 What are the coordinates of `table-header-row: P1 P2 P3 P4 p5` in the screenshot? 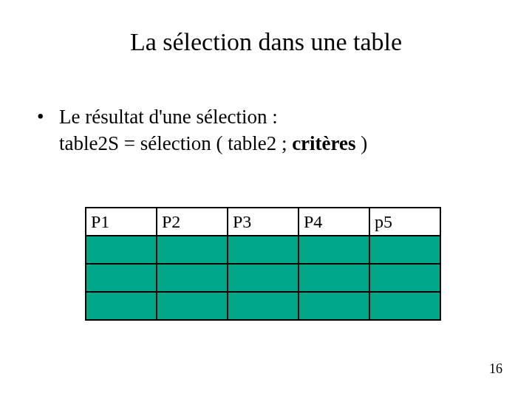 It's located at (263, 222).